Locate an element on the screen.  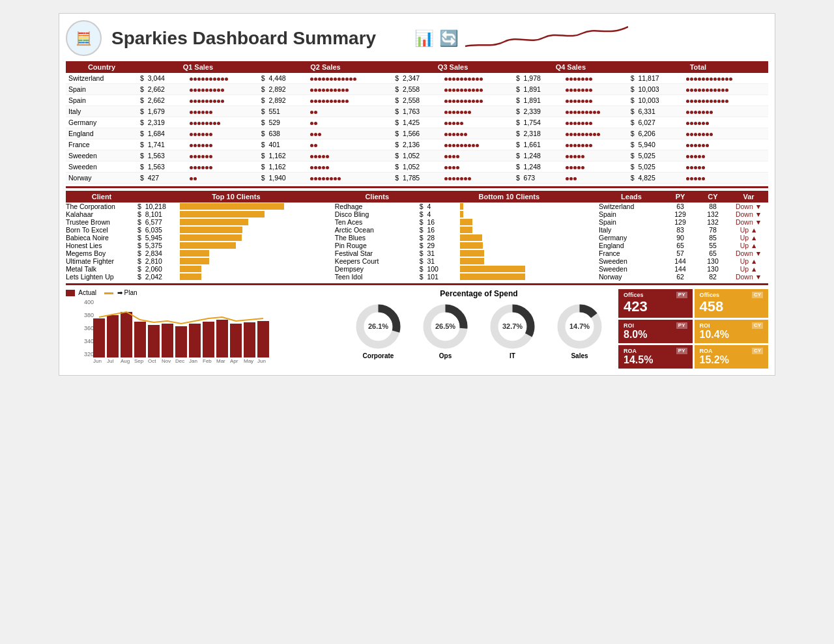
client-client: The Blues is located at coordinates (377, 238).